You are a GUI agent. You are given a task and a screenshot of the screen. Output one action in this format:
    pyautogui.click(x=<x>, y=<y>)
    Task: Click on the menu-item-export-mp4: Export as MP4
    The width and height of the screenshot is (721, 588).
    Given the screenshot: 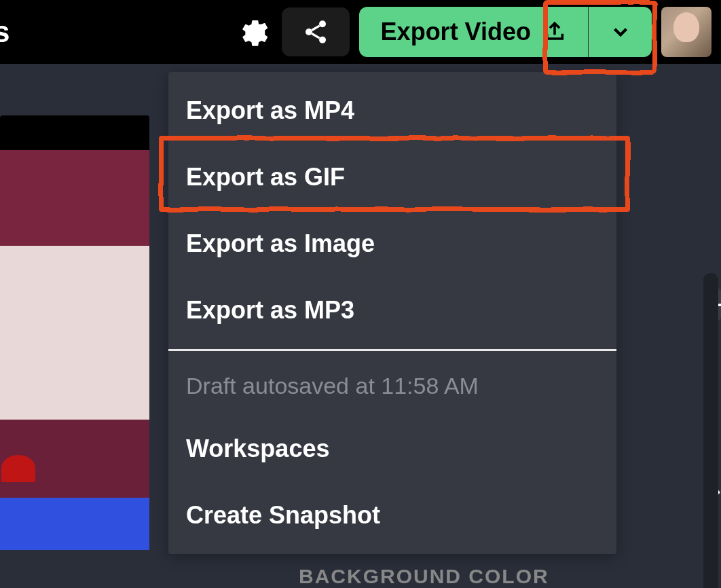 What is the action you would take?
    pyautogui.click(x=392, y=111)
    